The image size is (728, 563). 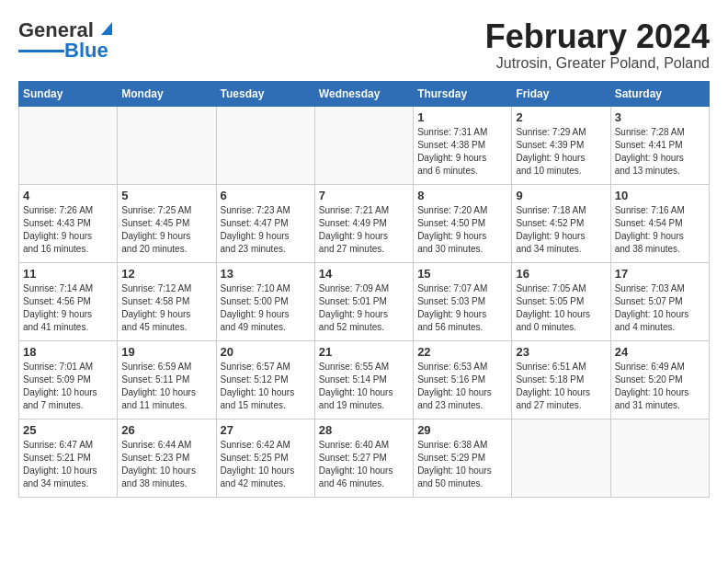 I want to click on calendar-cell-w1-d1: 5Sunrise: 7:25 AM Sunset: 4:45 PM Daylig…, so click(x=167, y=223).